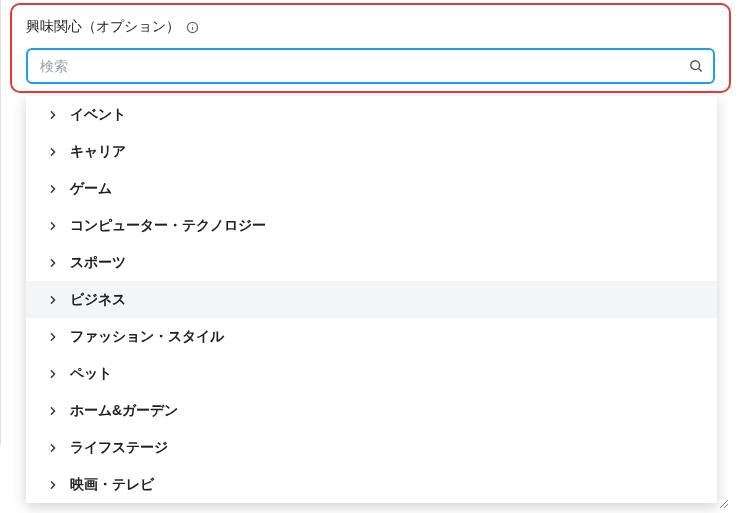 This screenshot has width=743, height=513. What do you see at coordinates (370, 66) in the screenshot?
I see `search-input` at bounding box center [370, 66].